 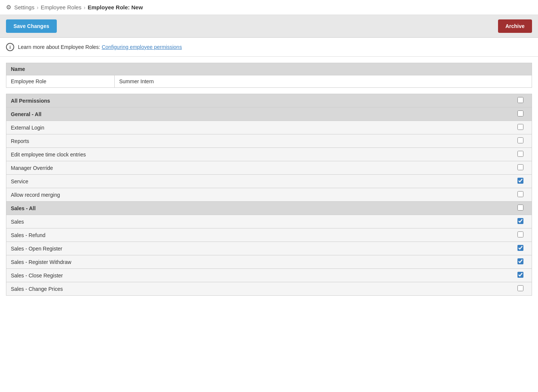 I want to click on name-header-cell: Name, so click(x=269, y=69).